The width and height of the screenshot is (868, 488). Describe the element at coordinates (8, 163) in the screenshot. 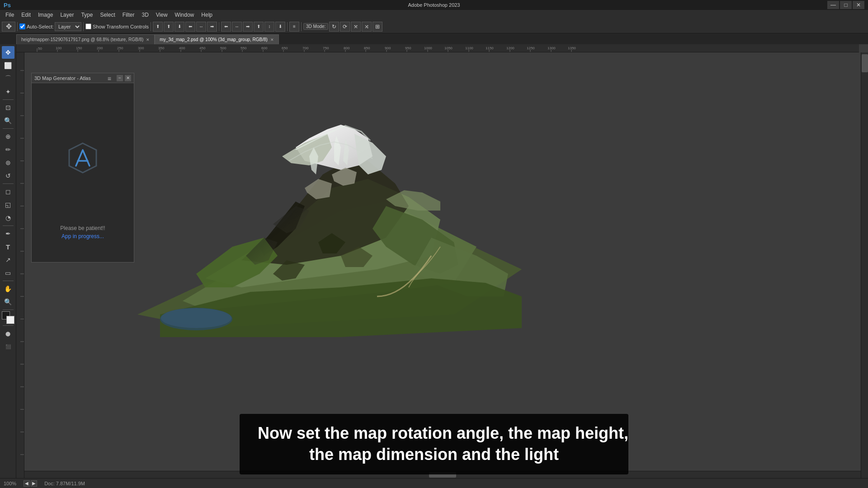

I see `clone-stamp-tool: ⊛` at that location.